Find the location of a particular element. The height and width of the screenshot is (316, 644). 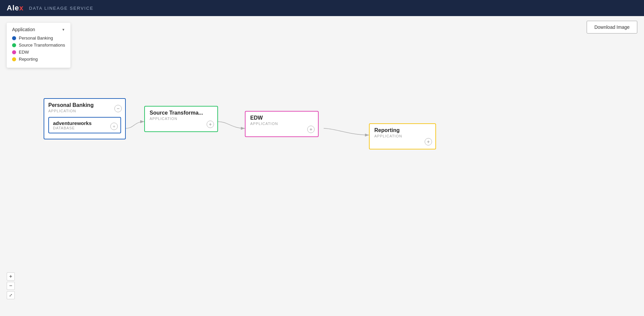

expand-icon-edw: + is located at coordinates (311, 129).